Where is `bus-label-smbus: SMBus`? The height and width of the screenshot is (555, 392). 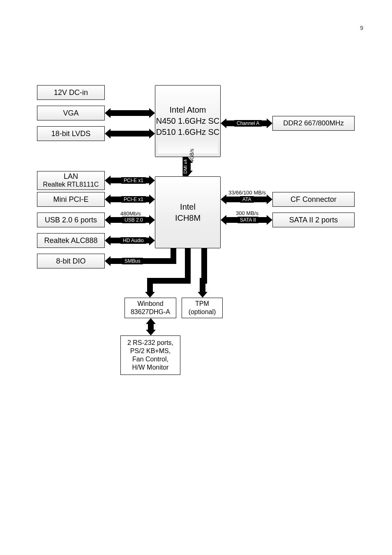
bus-label-smbus: SMBus is located at coordinates (132, 261).